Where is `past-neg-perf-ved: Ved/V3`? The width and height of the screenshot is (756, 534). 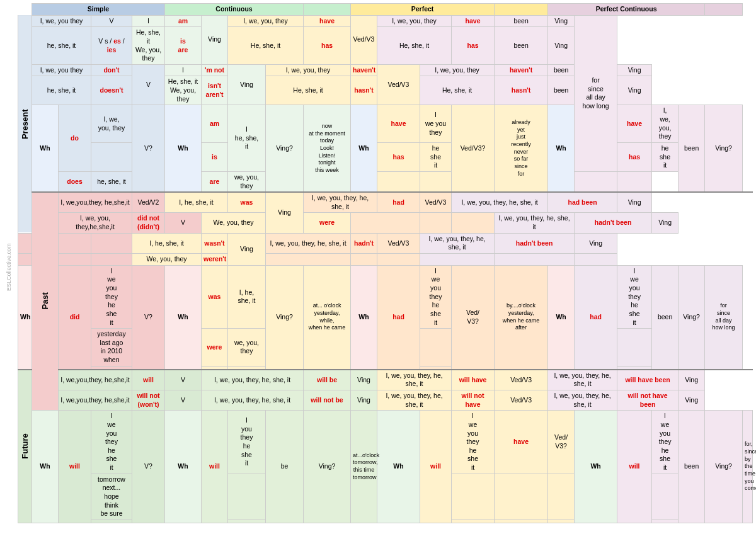 past-neg-perf-ved: Ved/V3 is located at coordinates (399, 243).